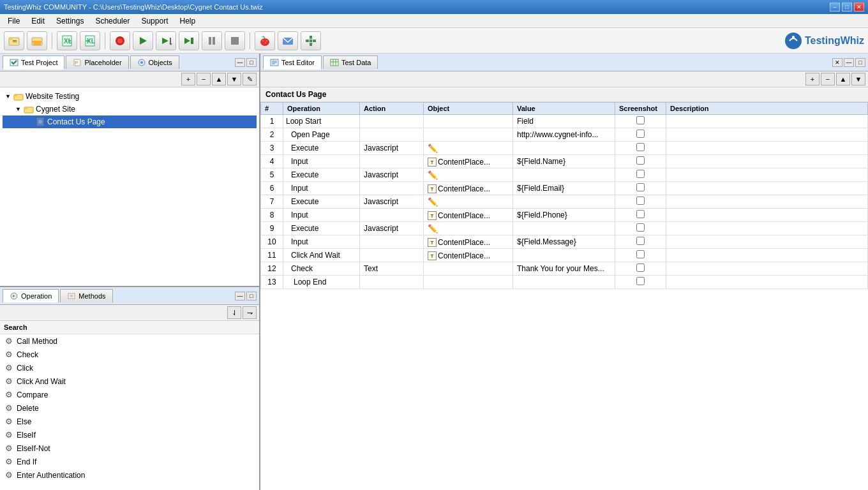  I want to click on panel-close-button: □, so click(251, 63).